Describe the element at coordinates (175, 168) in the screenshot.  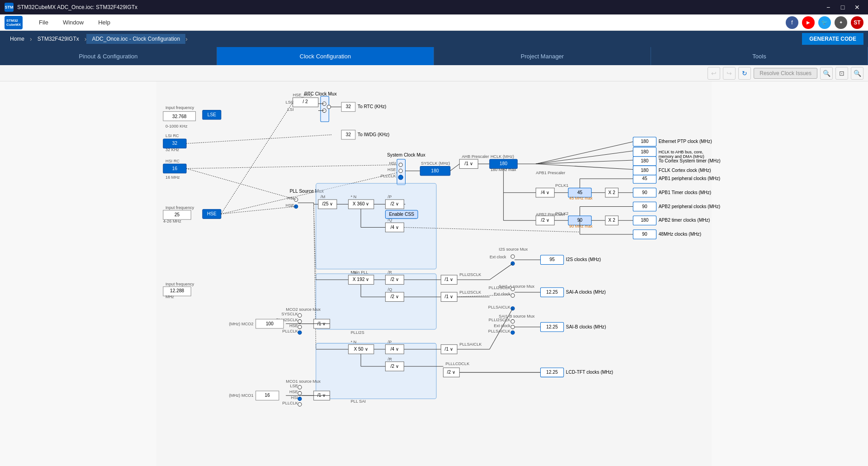
I see `svg-text: 16` at that location.